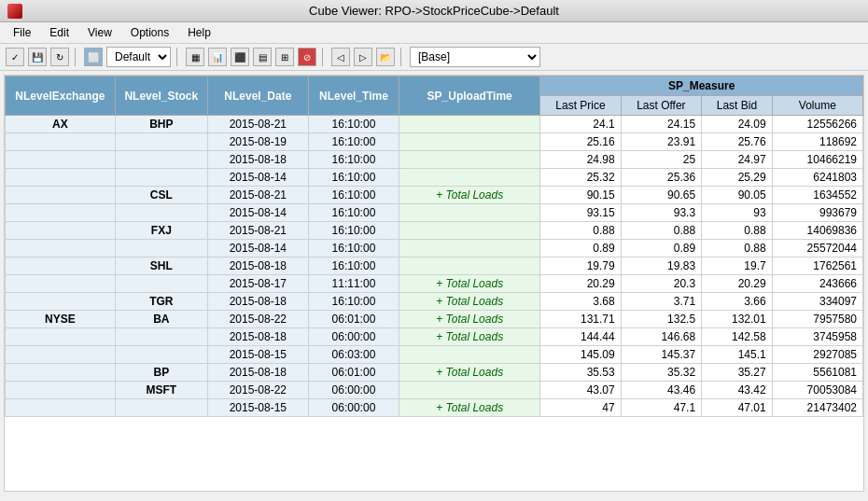 Image resolution: width=868 pixels, height=501 pixels. Describe the element at coordinates (138, 57) in the screenshot. I see `toolbar-view-select: Default` at that location.